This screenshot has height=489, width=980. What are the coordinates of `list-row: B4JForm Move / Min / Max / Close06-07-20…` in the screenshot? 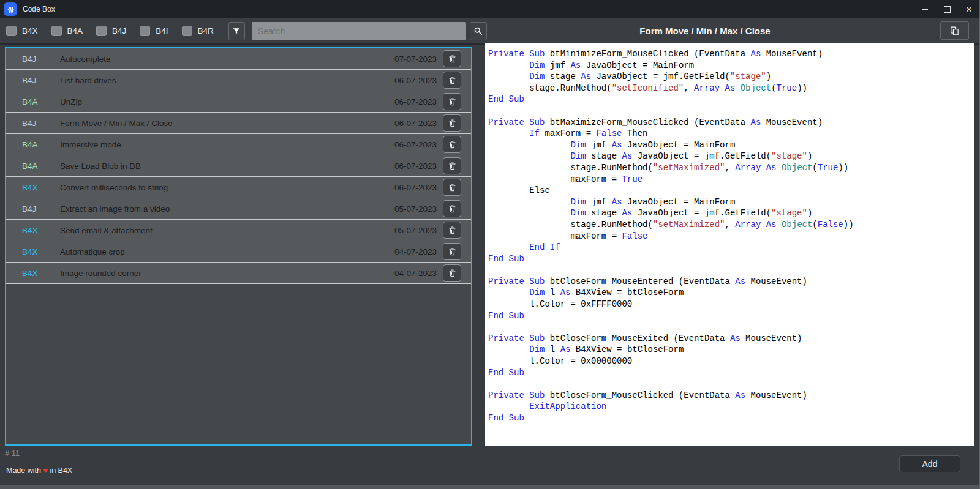 It's located at (239, 124).